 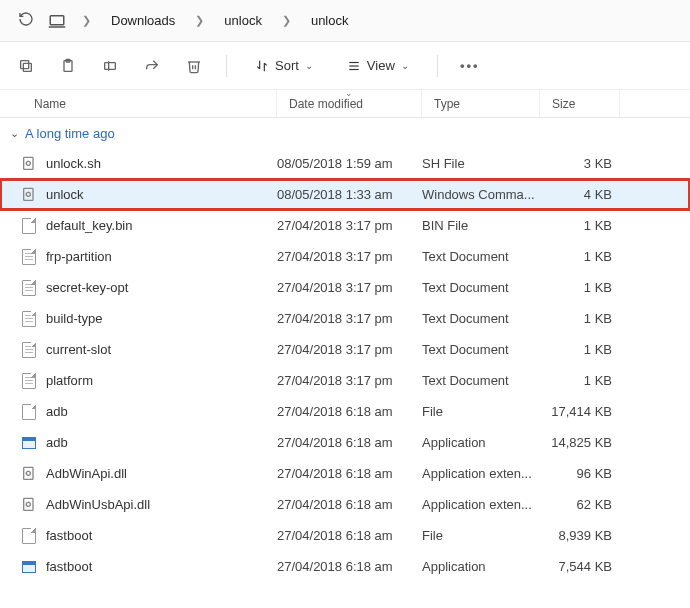 I want to click on file-size: 96 KB, so click(x=576, y=474).